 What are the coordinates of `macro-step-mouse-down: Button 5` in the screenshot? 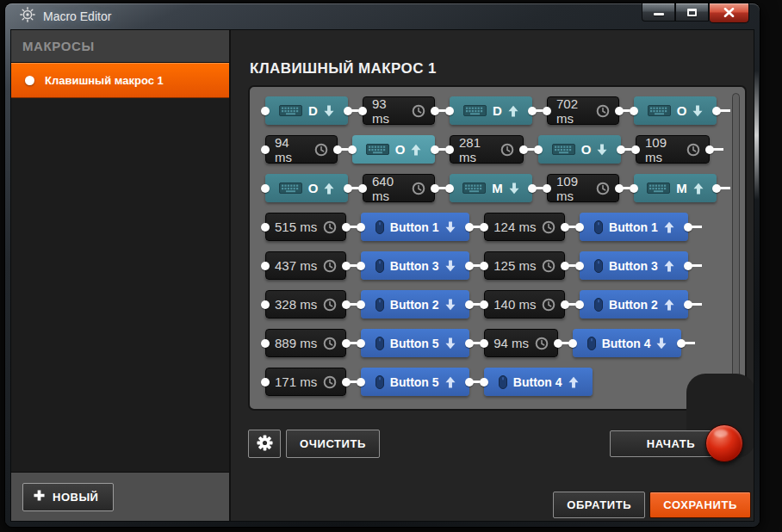 It's located at (415, 343).